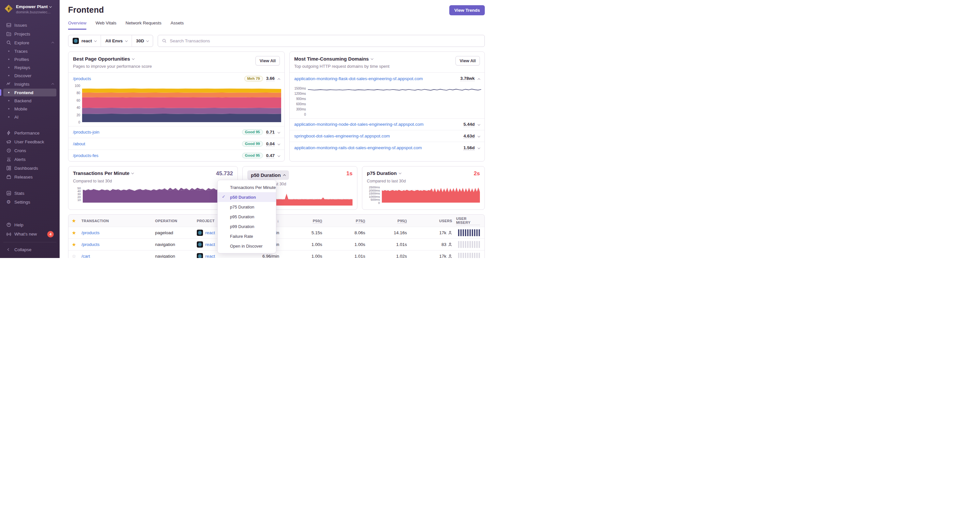 The height and width of the screenshot is (516, 980). Describe the element at coordinates (177, 144) in the screenshot. I see `page-row: /about Good 990.04` at that location.